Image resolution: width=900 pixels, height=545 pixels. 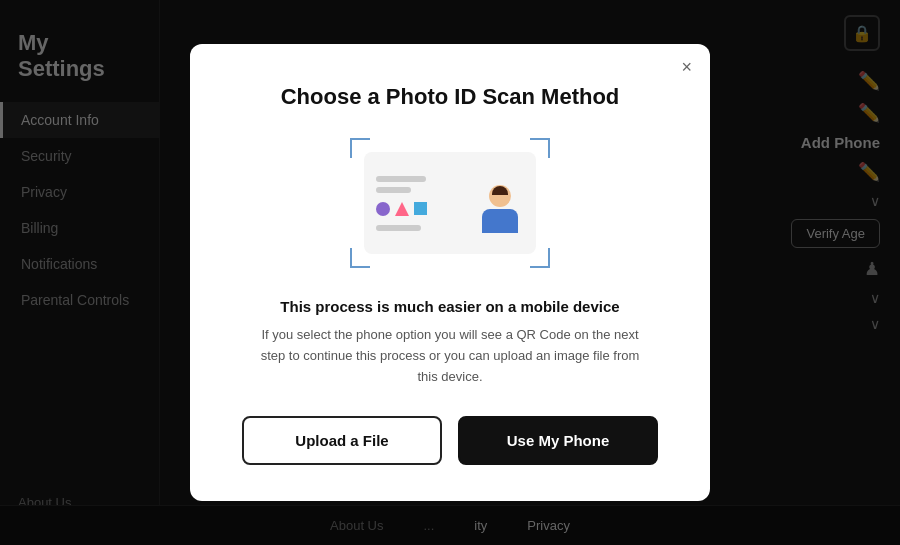 I want to click on modal-hint-bold: This process is much easier on a mobile …, so click(x=450, y=306).